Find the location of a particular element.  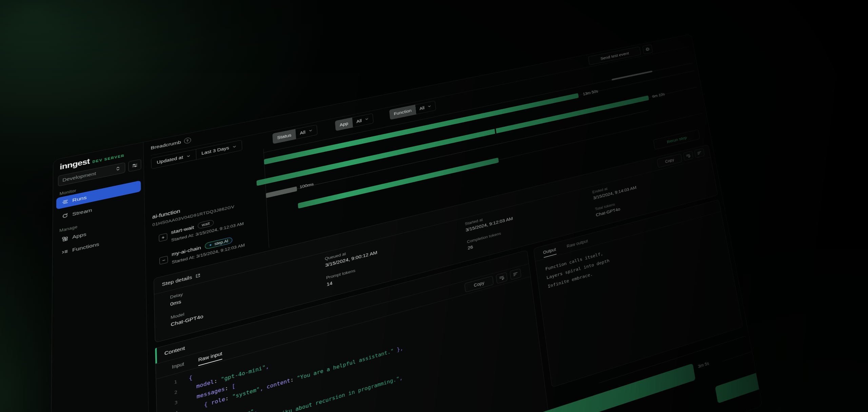

expand-step-button: + is located at coordinates (163, 238).